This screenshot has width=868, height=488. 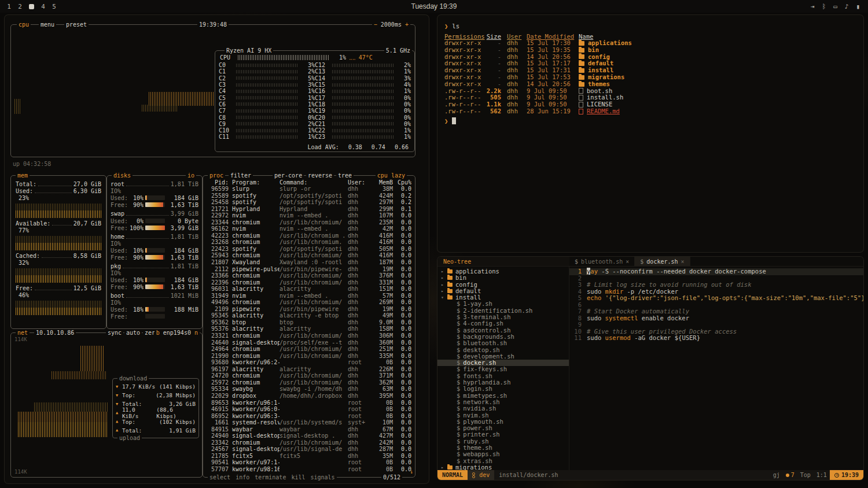 I want to click on process-row: 22972 nvim nvim --embed . dhh 107M 0.0, so click(x=309, y=216).